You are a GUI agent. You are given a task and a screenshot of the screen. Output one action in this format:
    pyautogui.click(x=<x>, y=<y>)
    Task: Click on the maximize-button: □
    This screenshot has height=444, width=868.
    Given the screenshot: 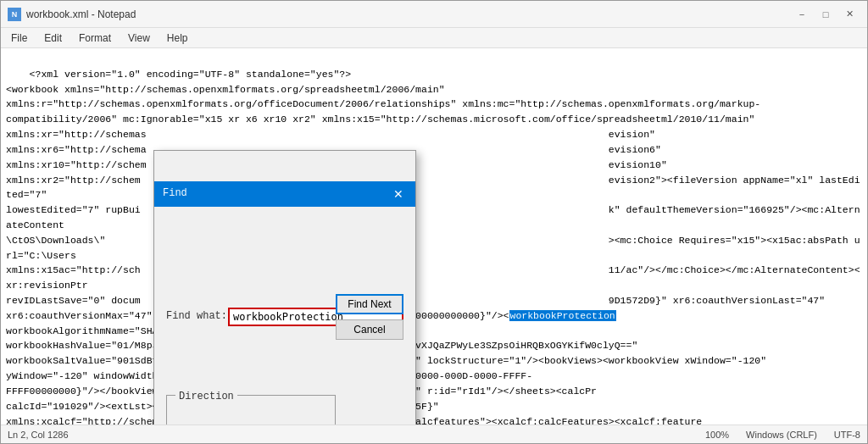 What is the action you would take?
    pyautogui.click(x=826, y=14)
    